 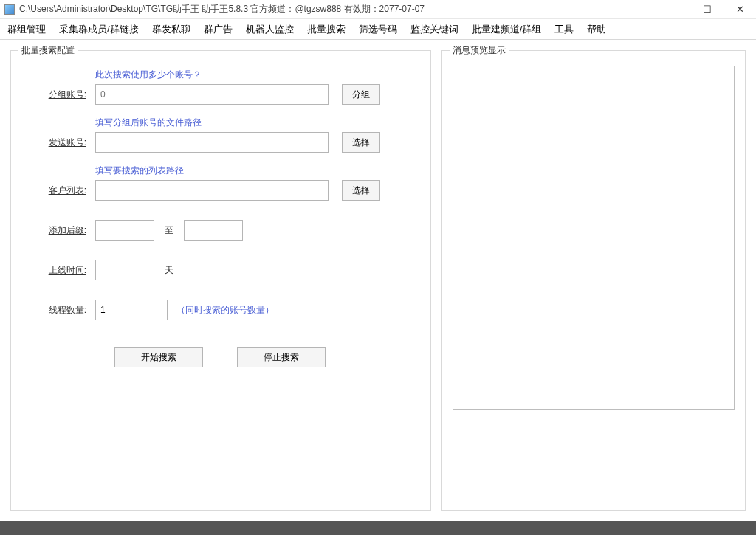 What do you see at coordinates (281, 357) in the screenshot?
I see `stop-search-button: 停止搜索` at bounding box center [281, 357].